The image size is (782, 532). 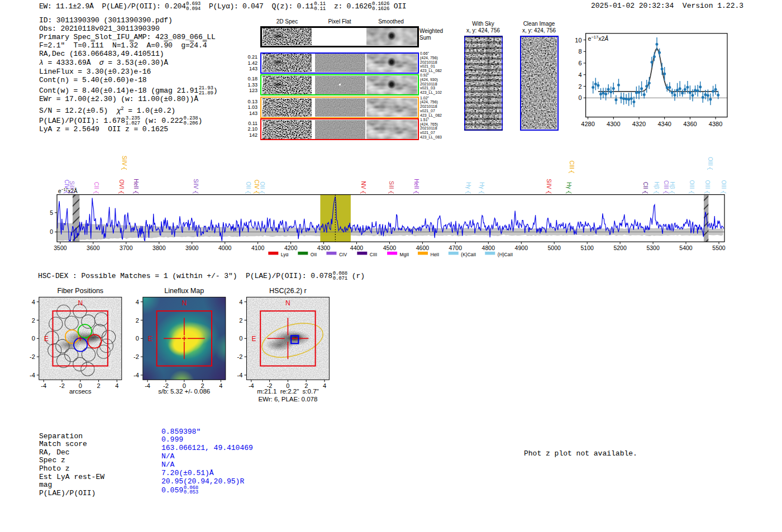 What do you see at coordinates (580, 51) in the screenshot?
I see `svg-text: 8` at bounding box center [580, 51].